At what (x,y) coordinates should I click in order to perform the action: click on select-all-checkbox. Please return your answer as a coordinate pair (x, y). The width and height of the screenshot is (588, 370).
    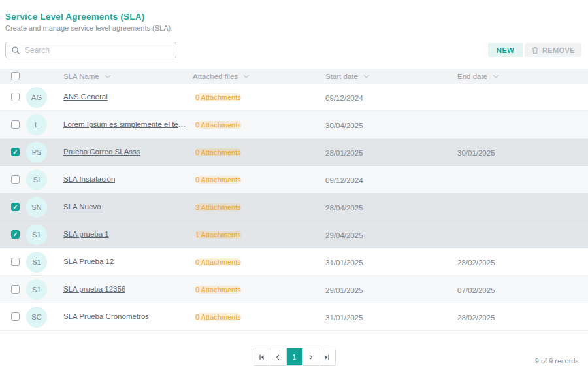
    Looking at the image, I should click on (16, 76).